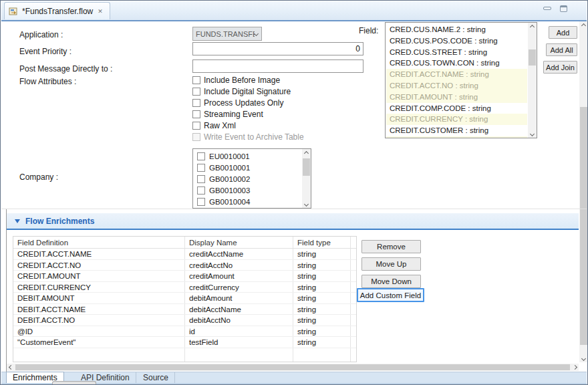 The height and width of the screenshot is (385, 588). Describe the element at coordinates (390, 295) in the screenshot. I see `add-custom-field-button: Add Custom Field` at that location.